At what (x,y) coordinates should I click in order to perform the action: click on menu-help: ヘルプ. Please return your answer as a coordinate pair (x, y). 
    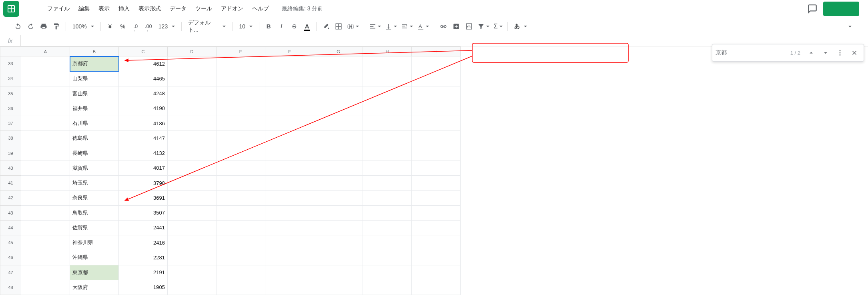
    Looking at the image, I should click on (261, 9).